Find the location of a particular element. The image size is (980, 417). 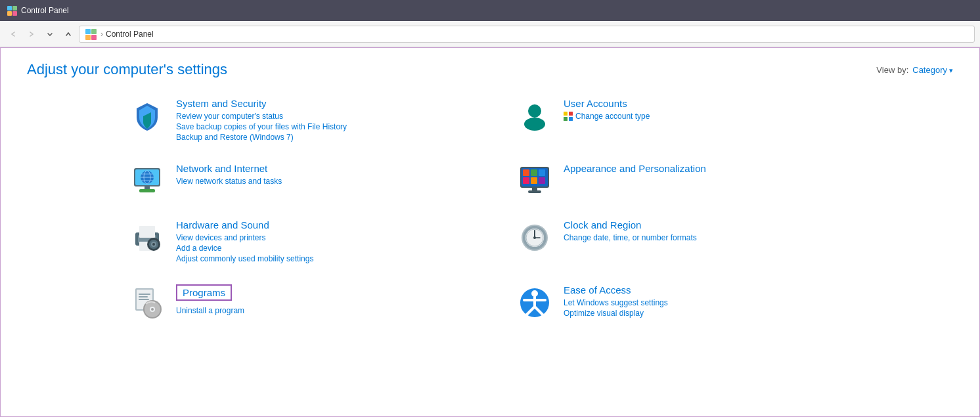

view-by-control: View by: Category is located at coordinates (914, 70).